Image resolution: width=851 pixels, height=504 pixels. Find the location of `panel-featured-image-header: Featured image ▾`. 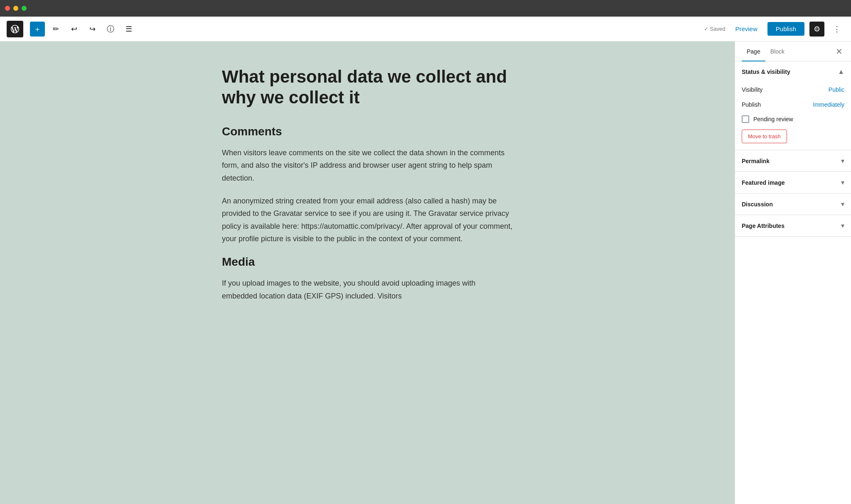

panel-featured-image-header: Featured image ▾ is located at coordinates (793, 183).